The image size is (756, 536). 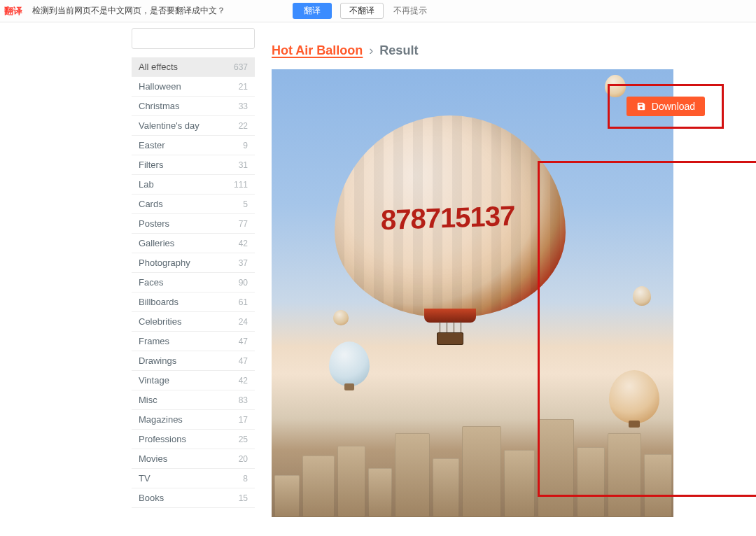 I want to click on download-button: Download, so click(x=666, y=106).